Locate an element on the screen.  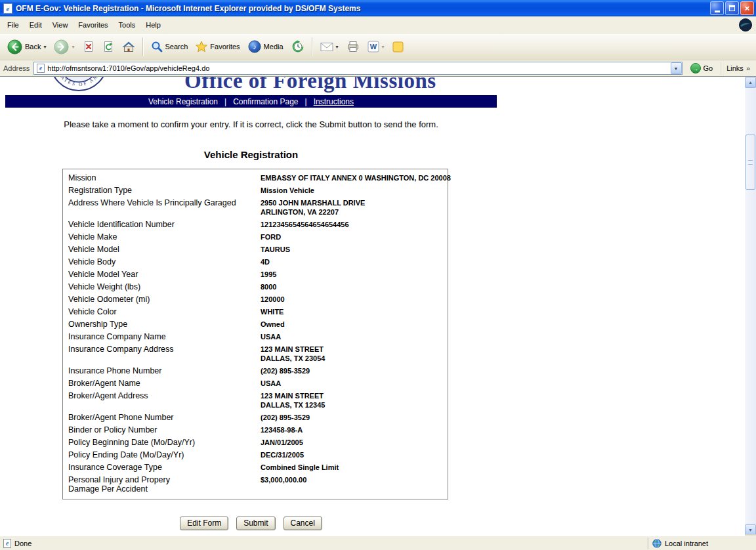
table-row: Vehicle ModelTAURUS is located at coordinates (255, 249).